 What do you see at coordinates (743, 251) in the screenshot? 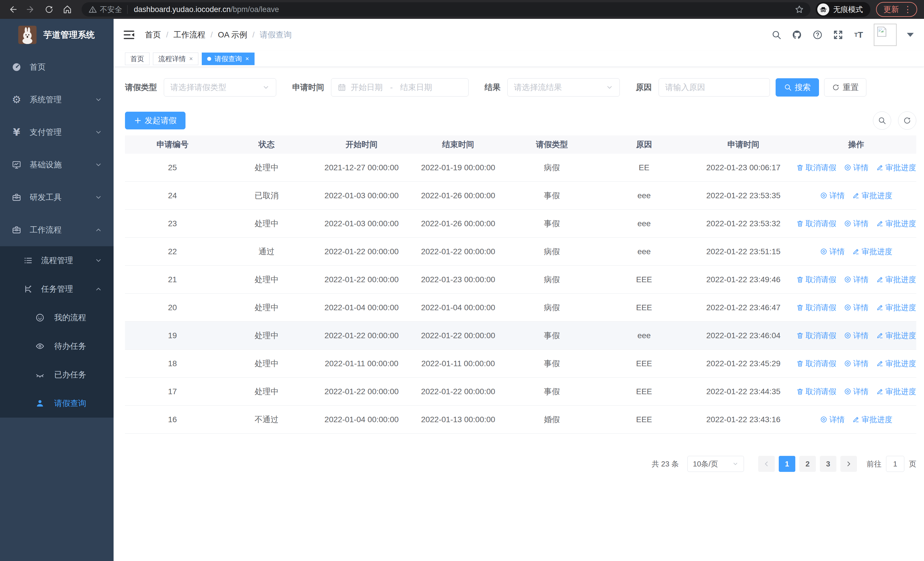
I see `cell-apply-time: 2022-01-22 23:51:15` at bounding box center [743, 251].